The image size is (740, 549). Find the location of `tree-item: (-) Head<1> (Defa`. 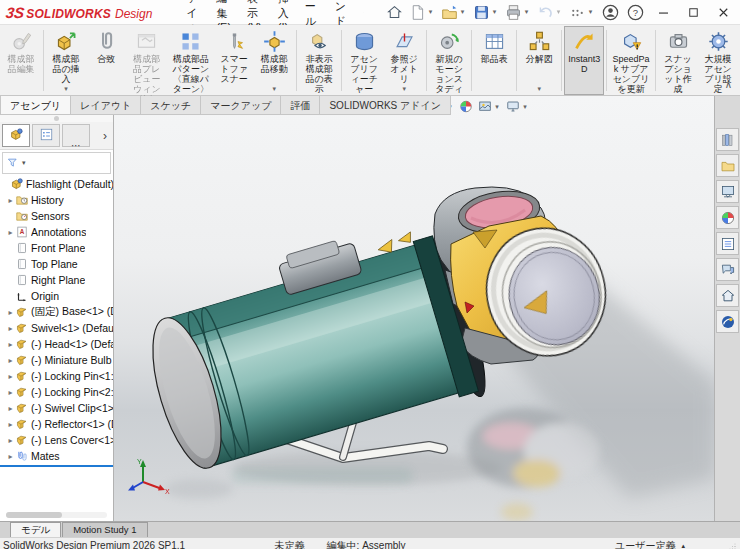

tree-item: (-) Head<1> (Defa is located at coordinates (56, 344).